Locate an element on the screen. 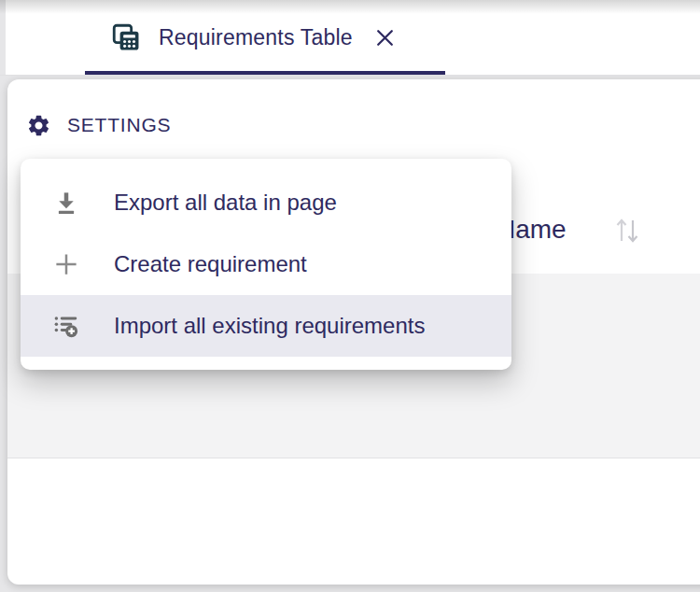  plus-icon is located at coordinates (66, 264).